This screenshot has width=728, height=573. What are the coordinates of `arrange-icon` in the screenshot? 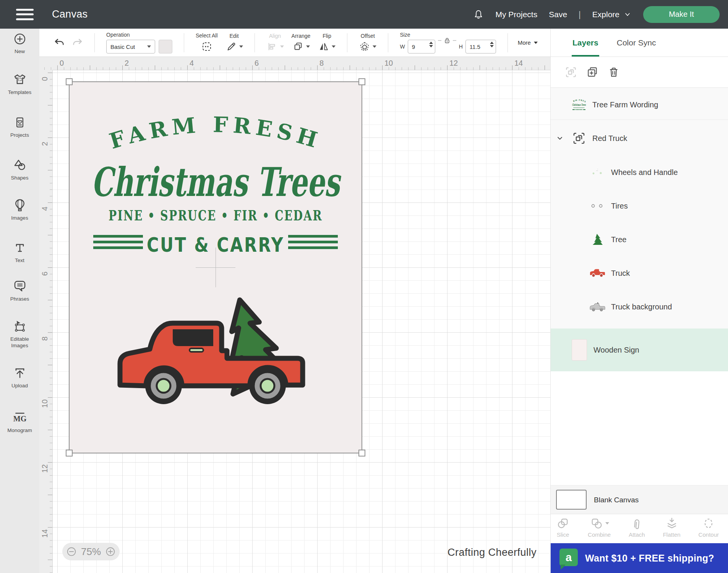 It's located at (298, 47).